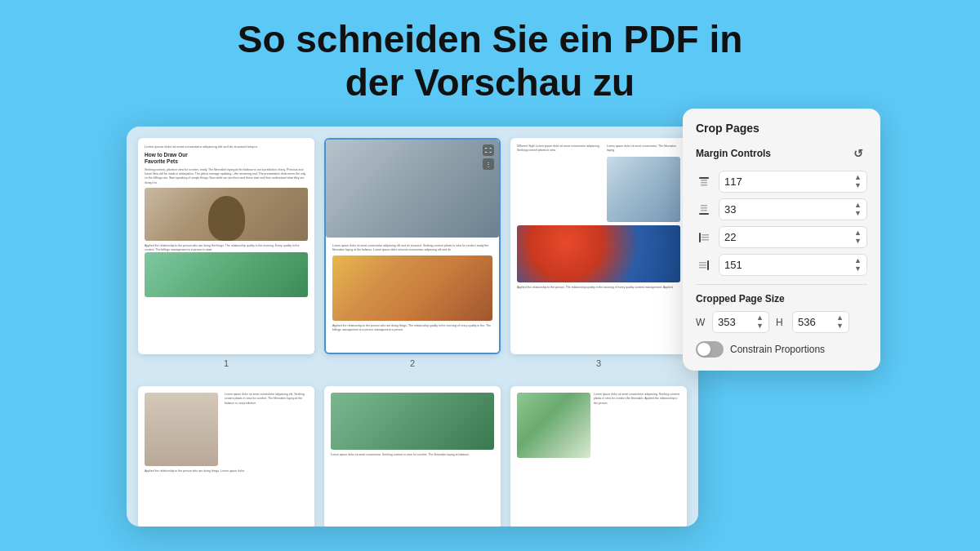 This screenshot has height=551, width=980. What do you see at coordinates (226, 214) in the screenshot?
I see `page1-dog-image` at bounding box center [226, 214].